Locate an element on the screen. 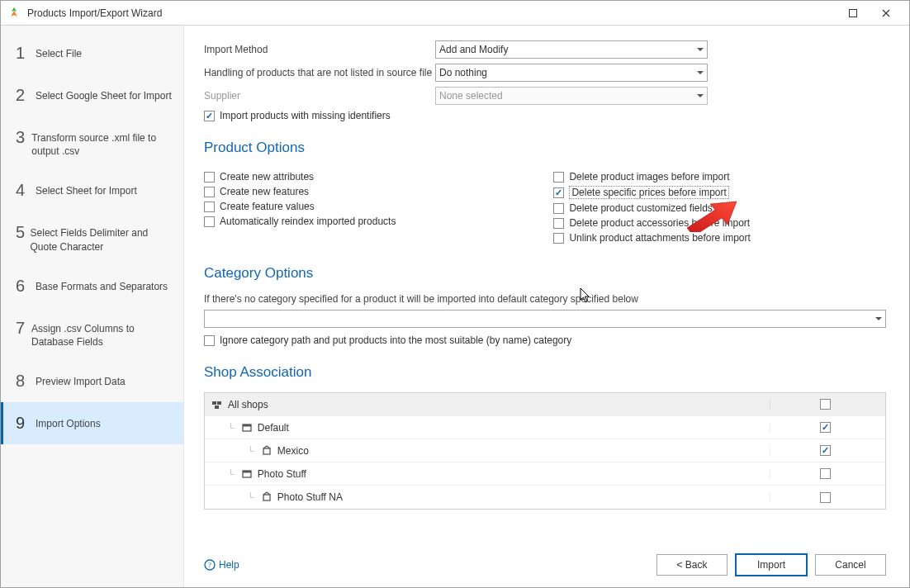  wizard-step-7: 7Assign .csv Columns to Database Fields is located at coordinates (92, 334).